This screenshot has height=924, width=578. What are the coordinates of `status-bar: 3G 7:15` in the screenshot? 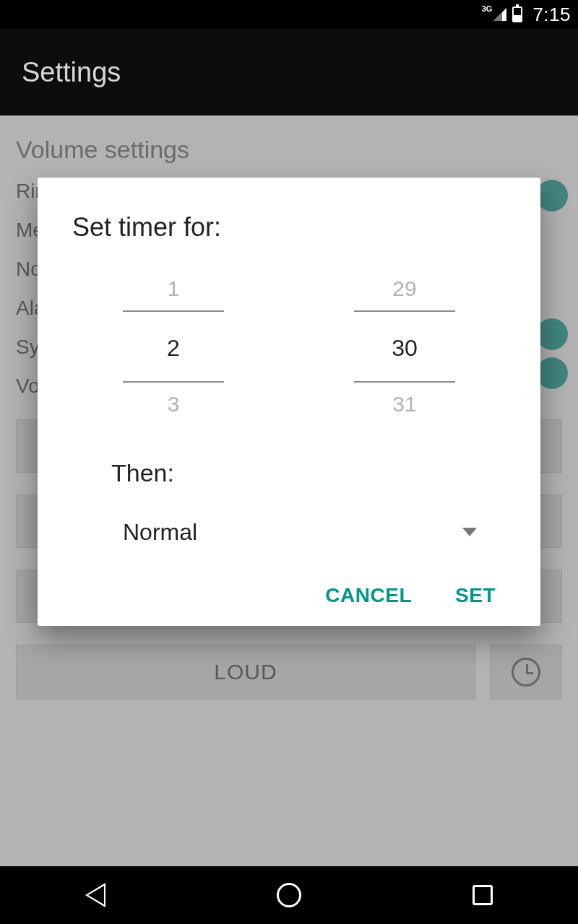 It's located at (289, 14).